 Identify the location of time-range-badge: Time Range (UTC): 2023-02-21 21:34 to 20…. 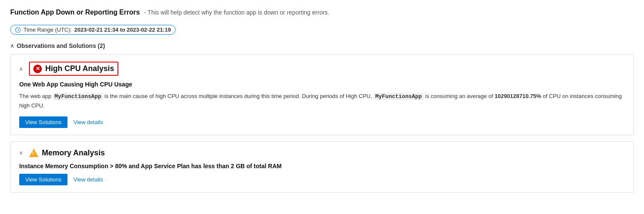
(93, 30).